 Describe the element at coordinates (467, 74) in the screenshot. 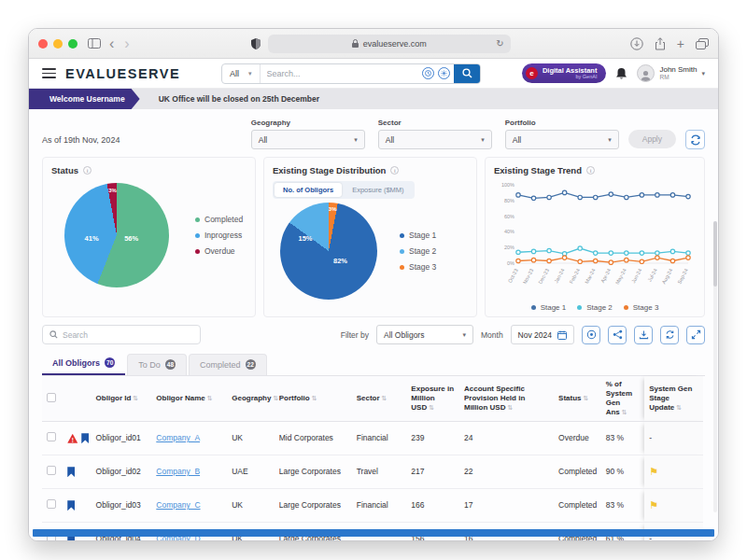

I see `search-button` at that location.